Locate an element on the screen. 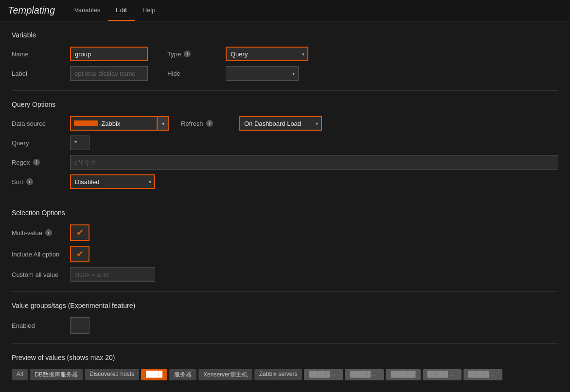 The image size is (570, 392). hide-select-wrap: Label Variable ▾ is located at coordinates (262, 73).